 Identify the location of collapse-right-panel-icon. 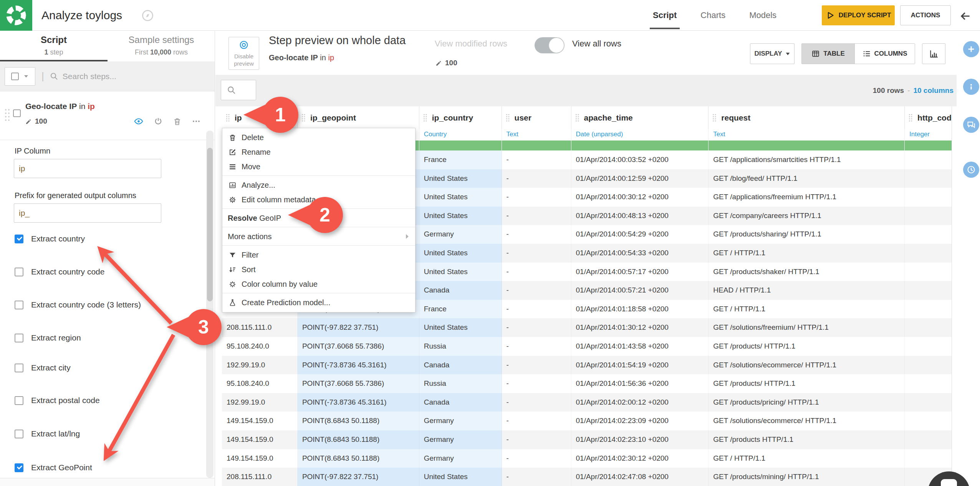
(965, 16).